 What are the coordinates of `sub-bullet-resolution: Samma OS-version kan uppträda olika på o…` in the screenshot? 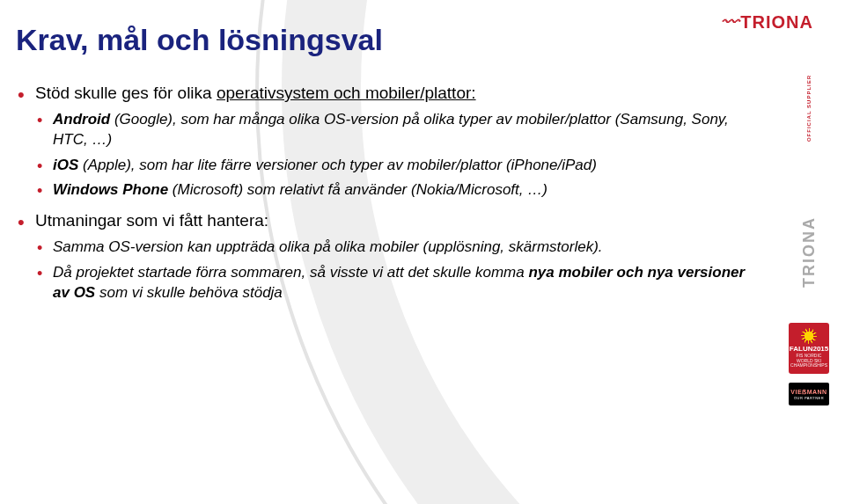 It's located at (392, 248).